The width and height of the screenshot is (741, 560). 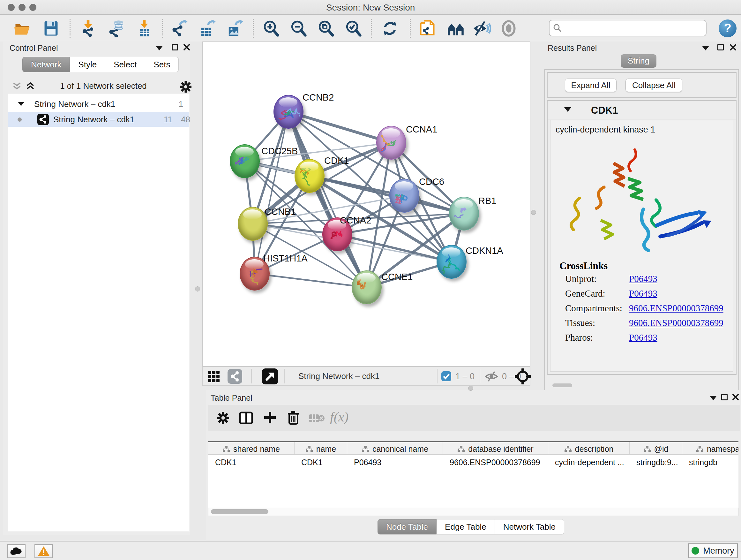 What do you see at coordinates (656, 448) in the screenshot?
I see `column-header-@id: @id` at bounding box center [656, 448].